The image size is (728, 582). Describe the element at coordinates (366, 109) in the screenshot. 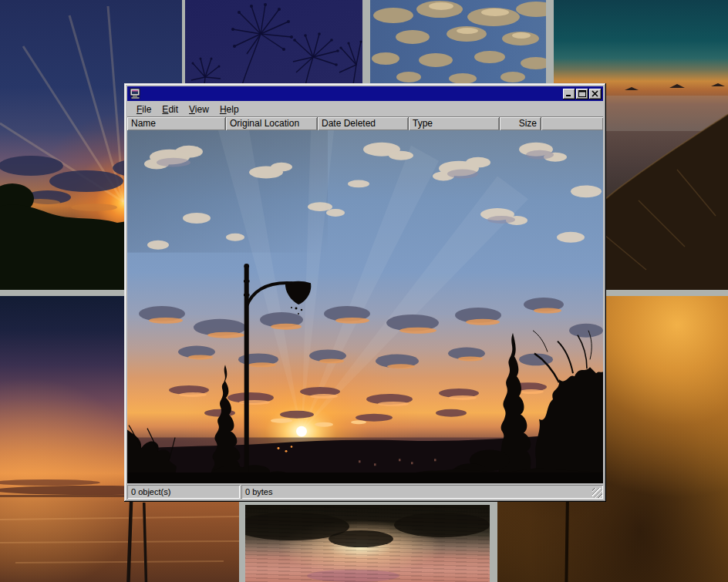

I see `menu-bar: File Edit View Help` at that location.